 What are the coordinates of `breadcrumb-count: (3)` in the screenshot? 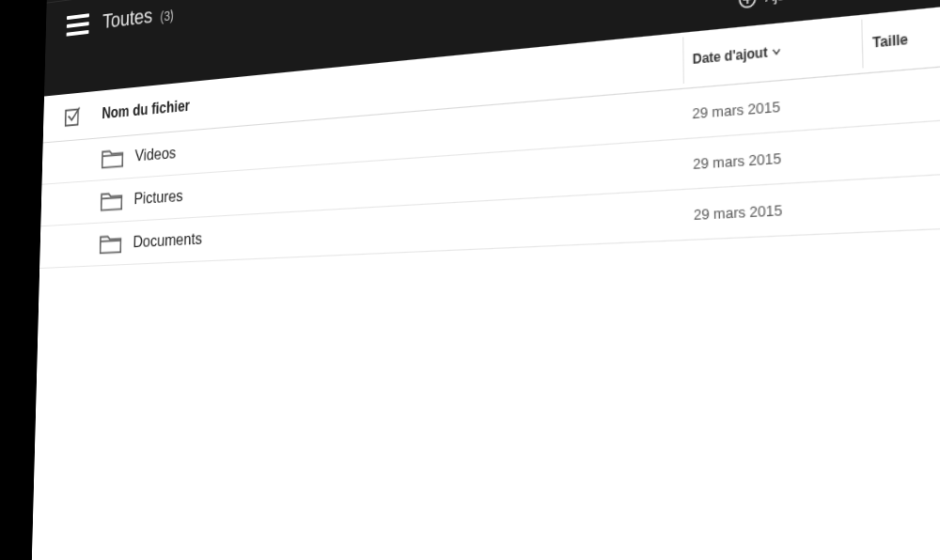 It's located at (167, 16).